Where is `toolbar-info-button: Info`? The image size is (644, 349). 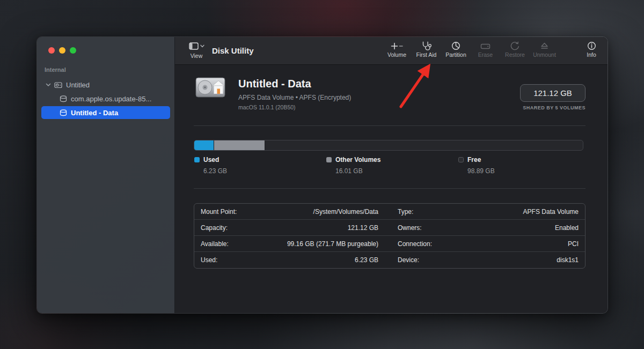 toolbar-info-button: Info is located at coordinates (591, 51).